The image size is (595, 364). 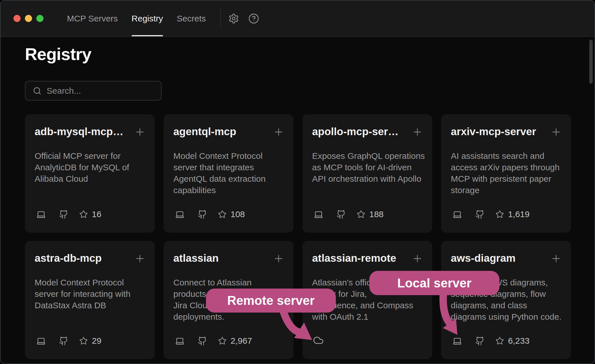 I want to click on server-name: astra-db-mcp, so click(x=81, y=258).